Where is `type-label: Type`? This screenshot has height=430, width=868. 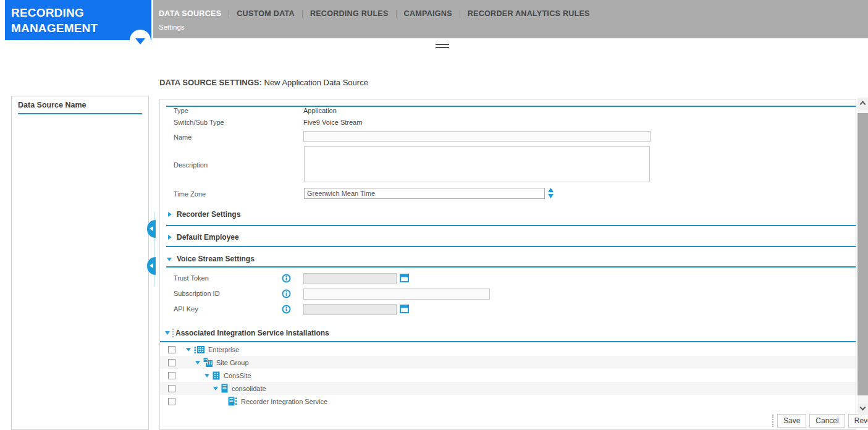 type-label: Type is located at coordinates (181, 111).